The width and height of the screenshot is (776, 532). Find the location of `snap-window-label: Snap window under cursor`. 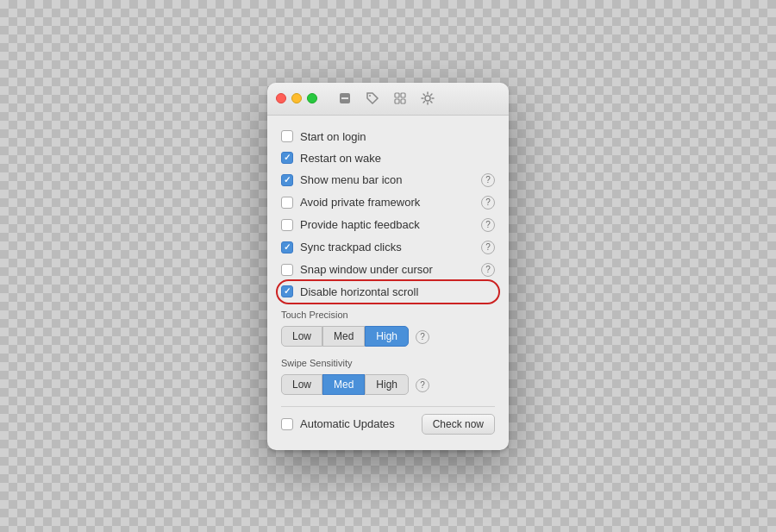

snap-window-label: Snap window under cursor is located at coordinates (366, 269).